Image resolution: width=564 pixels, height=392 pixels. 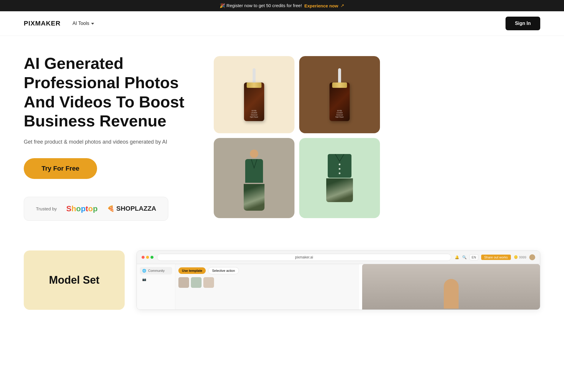 I want to click on bottle-cap, so click(x=254, y=85).